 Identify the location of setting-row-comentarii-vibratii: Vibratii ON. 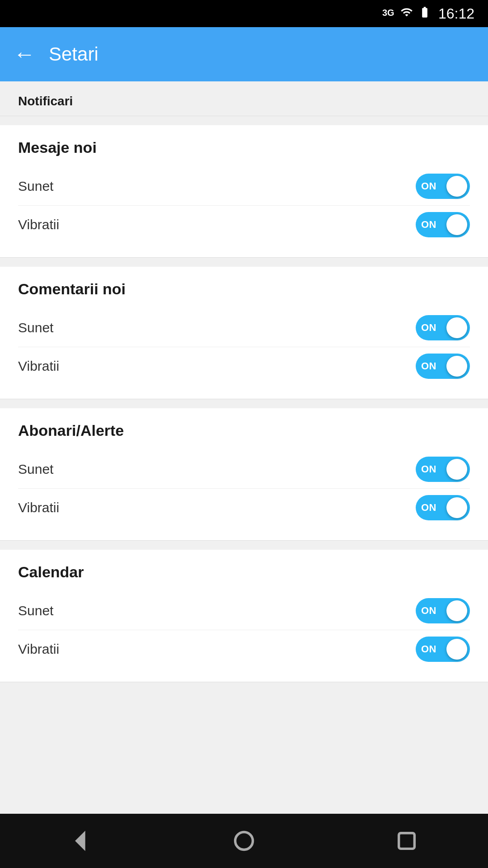
(244, 366).